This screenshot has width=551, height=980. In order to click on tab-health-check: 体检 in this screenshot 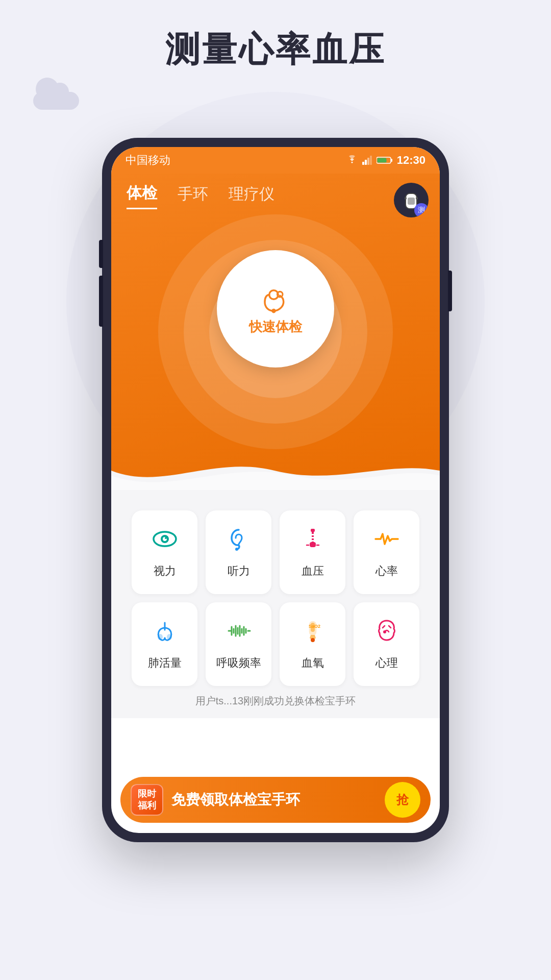, I will do `click(142, 196)`.